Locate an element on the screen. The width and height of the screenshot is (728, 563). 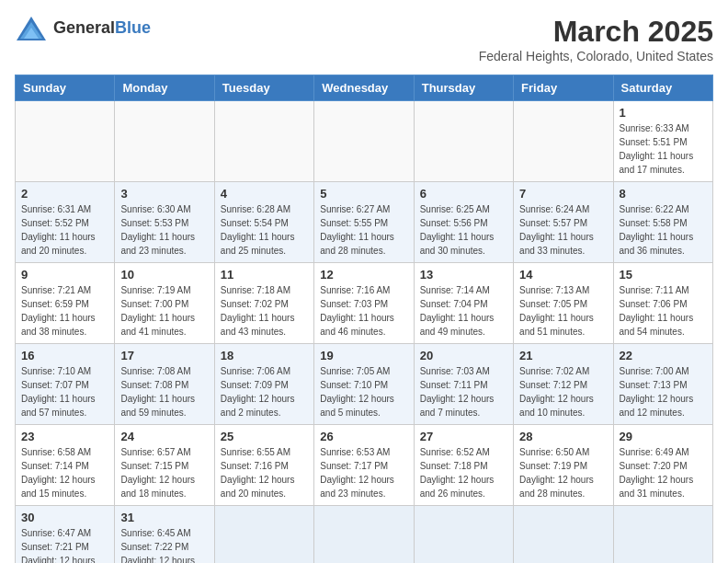
logo-text: GeneralBlue is located at coordinates (102, 29).